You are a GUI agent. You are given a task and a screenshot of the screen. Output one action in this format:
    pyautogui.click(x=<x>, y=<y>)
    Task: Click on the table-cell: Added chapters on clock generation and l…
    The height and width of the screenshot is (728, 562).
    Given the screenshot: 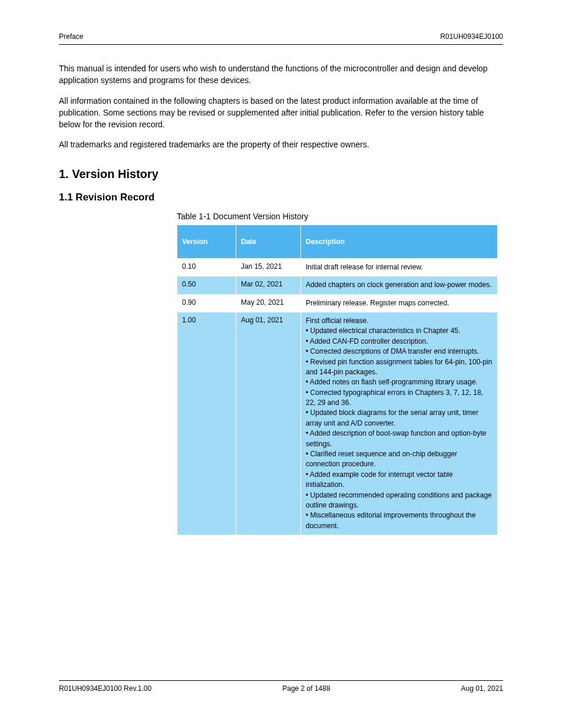 What is the action you would take?
    pyautogui.click(x=399, y=285)
    